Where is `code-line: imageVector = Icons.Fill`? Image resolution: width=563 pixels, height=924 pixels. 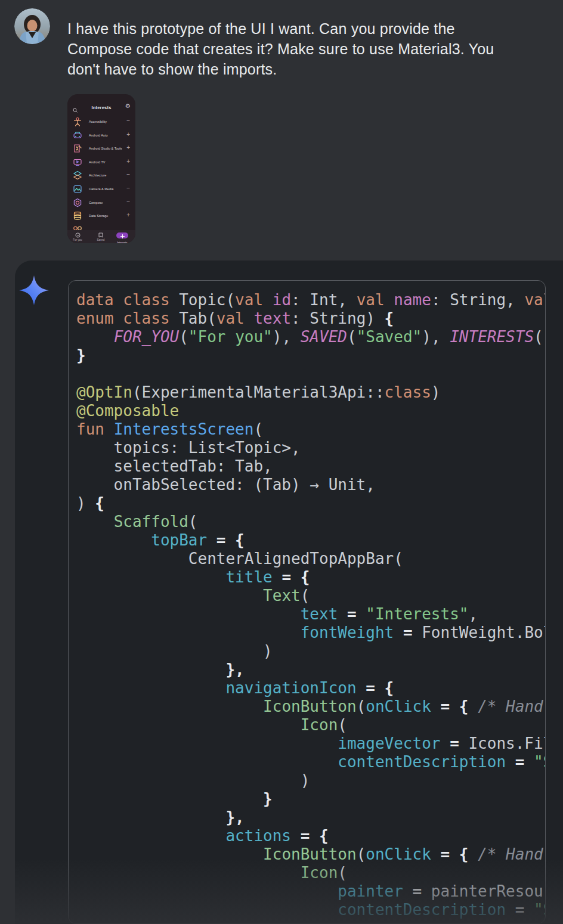 code-line: imageVector = Icons.Fill is located at coordinates (311, 744).